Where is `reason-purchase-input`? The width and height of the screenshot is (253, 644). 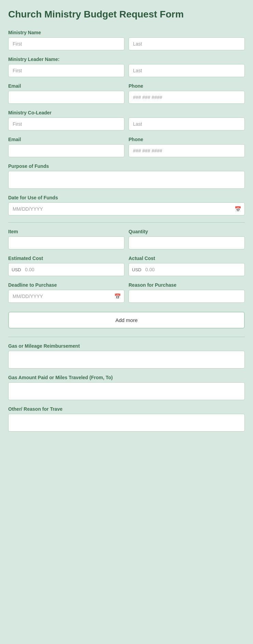
reason-purchase-input is located at coordinates (187, 296).